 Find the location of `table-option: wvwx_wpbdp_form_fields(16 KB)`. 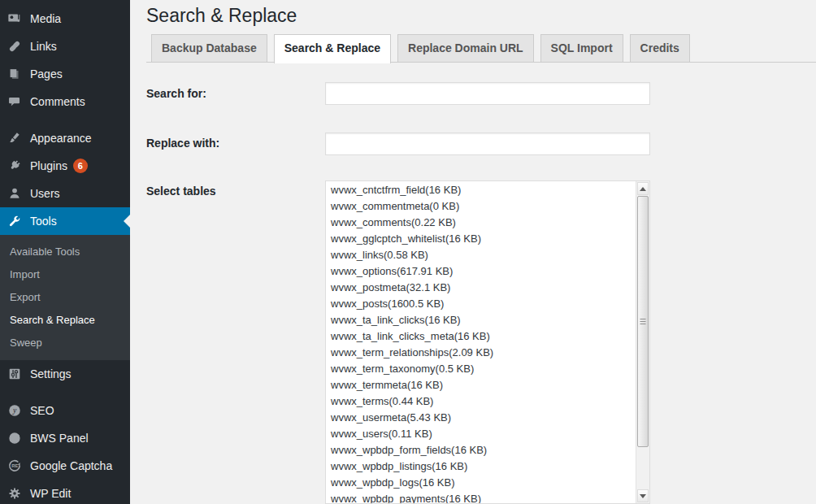

table-option: wvwx_wpbdp_form_fields(16 KB) is located at coordinates (481, 450).